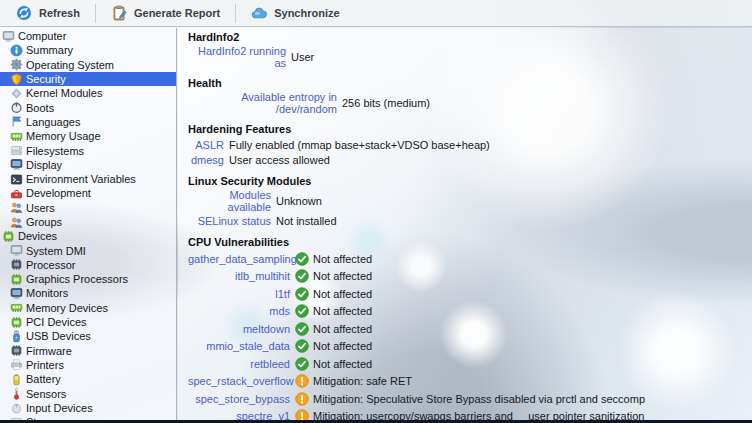 Image resolution: width=752 pixels, height=423 pixels. I want to click on sidebar-item-devices: Devices, so click(88, 236).